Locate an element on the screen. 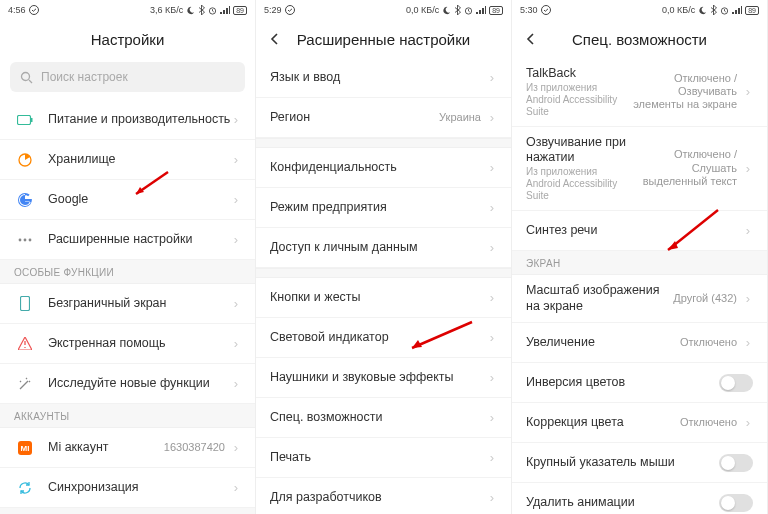 The width and height of the screenshot is (768, 514). row-developer: Для разработчиков› is located at coordinates (384, 496).